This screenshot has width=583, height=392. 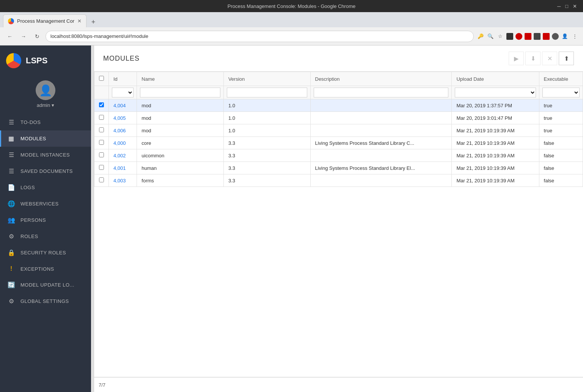 What do you see at coordinates (120, 143) in the screenshot?
I see `id-link: 4,000` at bounding box center [120, 143].